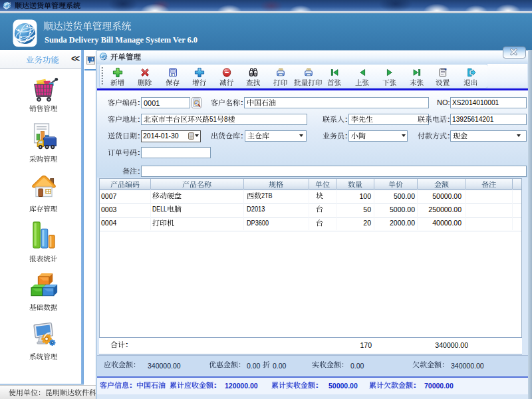 The image size is (532, 399). Describe the element at coordinates (258, 223) in the screenshot. I see `svg-text: DP3600` at that location.